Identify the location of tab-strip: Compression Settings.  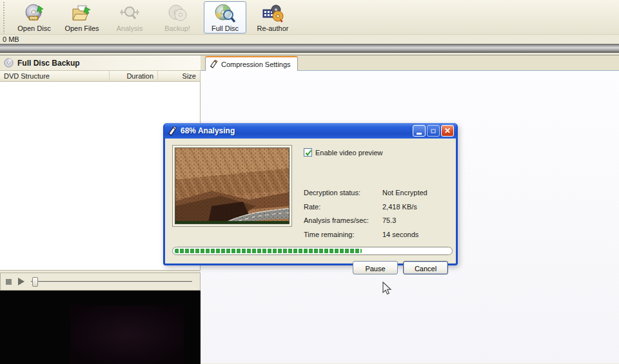
(410, 63).